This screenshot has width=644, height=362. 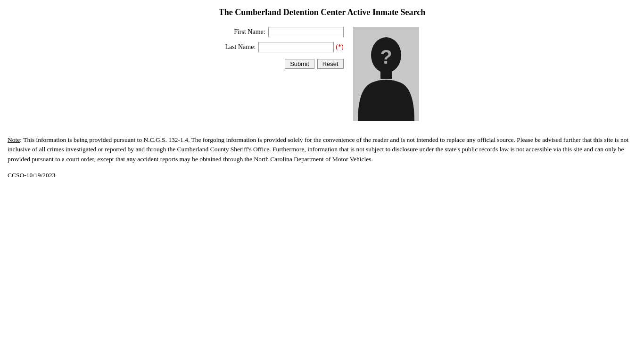 What do you see at coordinates (14, 140) in the screenshot?
I see `note-label: Note` at bounding box center [14, 140].